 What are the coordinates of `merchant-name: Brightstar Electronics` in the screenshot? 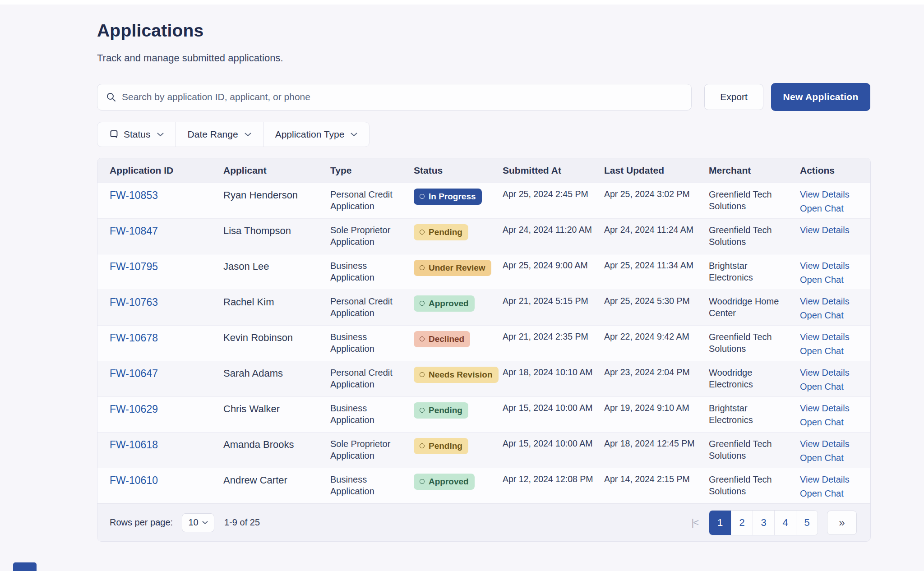 It's located at (754, 414).